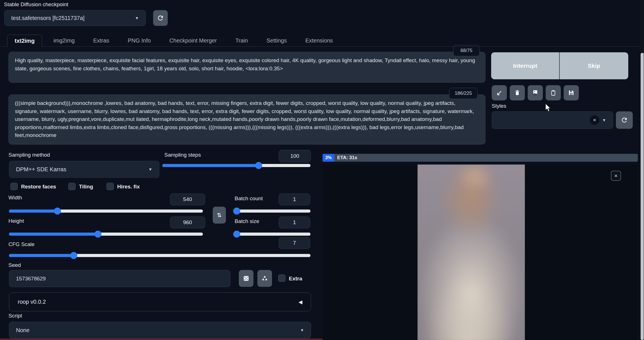  I want to click on sampling-method-value: DPM++ SDE Karras, so click(41, 169).